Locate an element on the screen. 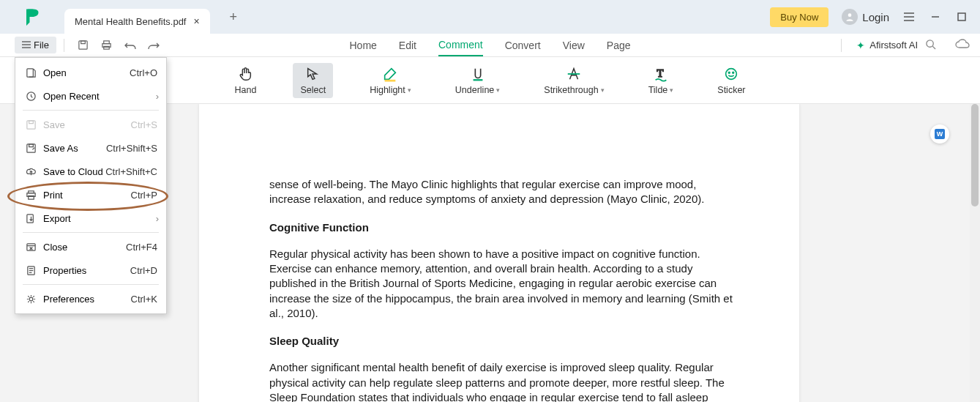  search-icon is located at coordinates (931, 45).